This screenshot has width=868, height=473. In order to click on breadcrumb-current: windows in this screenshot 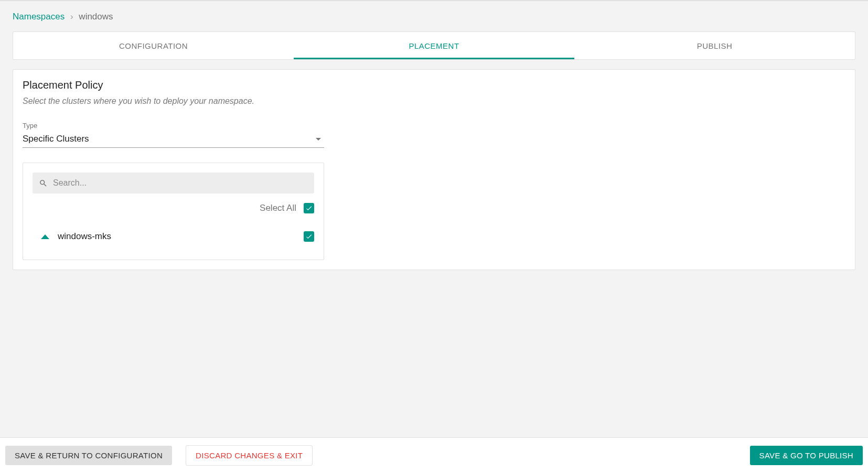, I will do `click(95, 17)`.